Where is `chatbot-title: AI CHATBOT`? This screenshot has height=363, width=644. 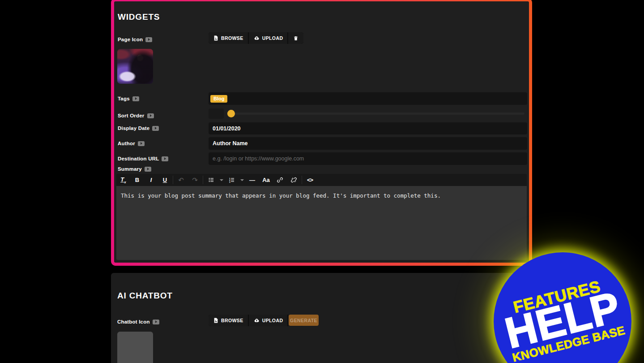 chatbot-title: AI CHATBOT is located at coordinates (145, 296).